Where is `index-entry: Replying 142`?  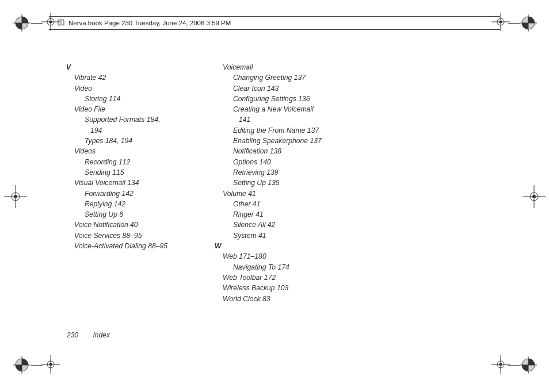
index-entry: Replying 142 is located at coordinates (138, 204).